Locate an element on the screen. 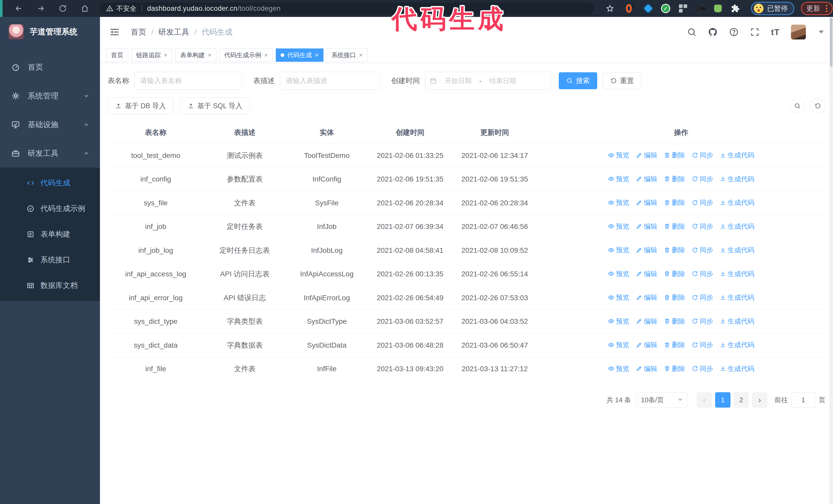 The width and height of the screenshot is (833, 504). sidebar-item-system-api: 系统接口 is located at coordinates (50, 260).